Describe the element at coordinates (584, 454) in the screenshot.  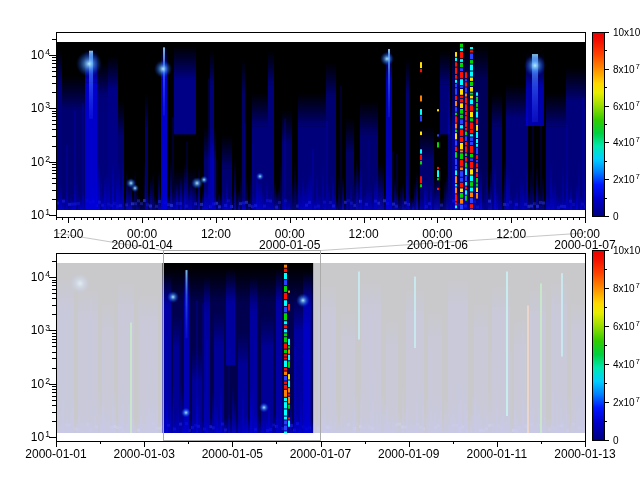
I see `x-date-label: 2000-01-13` at that location.